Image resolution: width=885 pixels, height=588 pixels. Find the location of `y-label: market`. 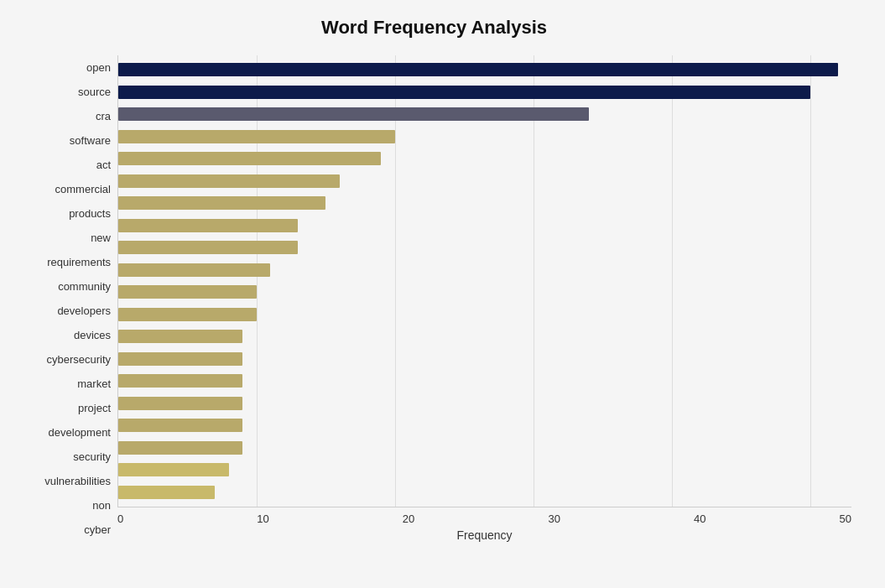

y-label: market is located at coordinates (94, 384).